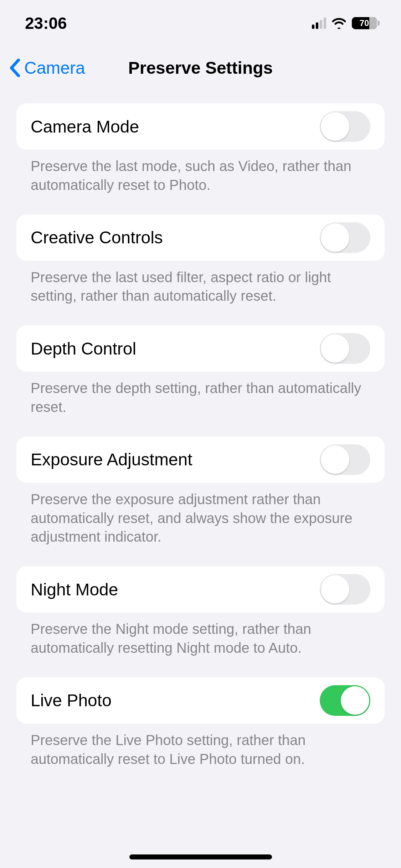  Describe the element at coordinates (200, 23) in the screenshot. I see `status-bar: 23:06 70` at that location.